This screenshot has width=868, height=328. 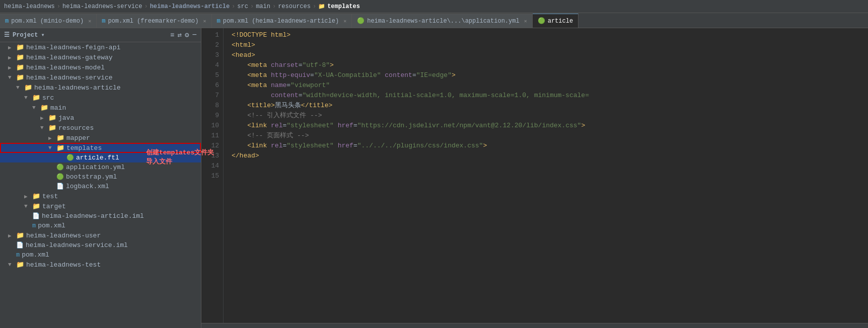 I want to click on tab-label: heima-leadnews-article\...\application.y…, so click(x=443, y=21).